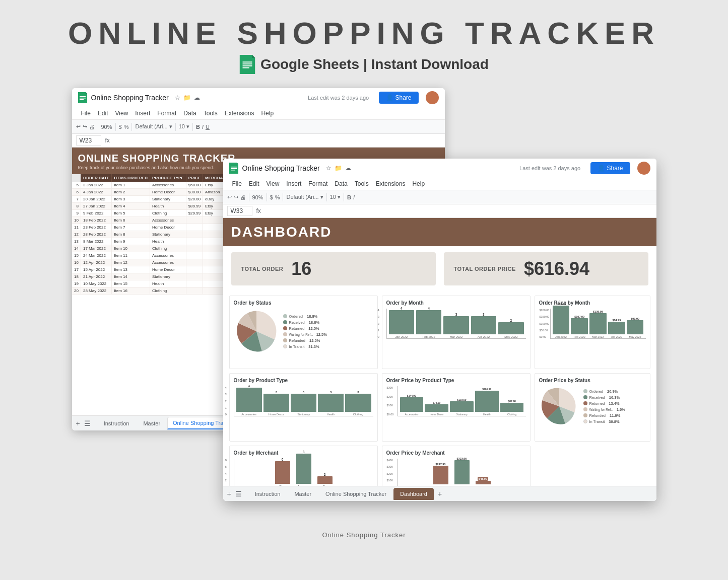  What do you see at coordinates (126, 127) in the screenshot?
I see `percent-icon: %` at bounding box center [126, 127].